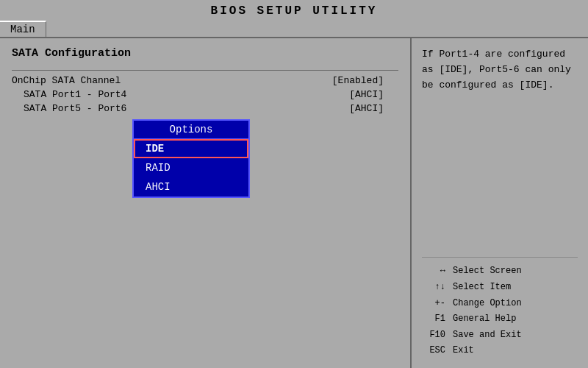  What do you see at coordinates (358, 81) in the screenshot?
I see `onchip-value: [Enabled]` at bounding box center [358, 81].